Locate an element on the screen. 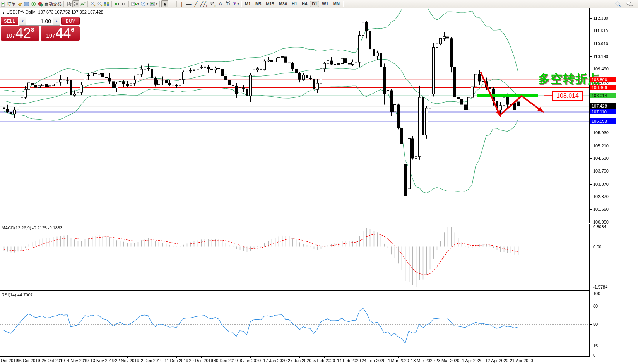  vertical-line-button: | is located at coordinates (182, 4).